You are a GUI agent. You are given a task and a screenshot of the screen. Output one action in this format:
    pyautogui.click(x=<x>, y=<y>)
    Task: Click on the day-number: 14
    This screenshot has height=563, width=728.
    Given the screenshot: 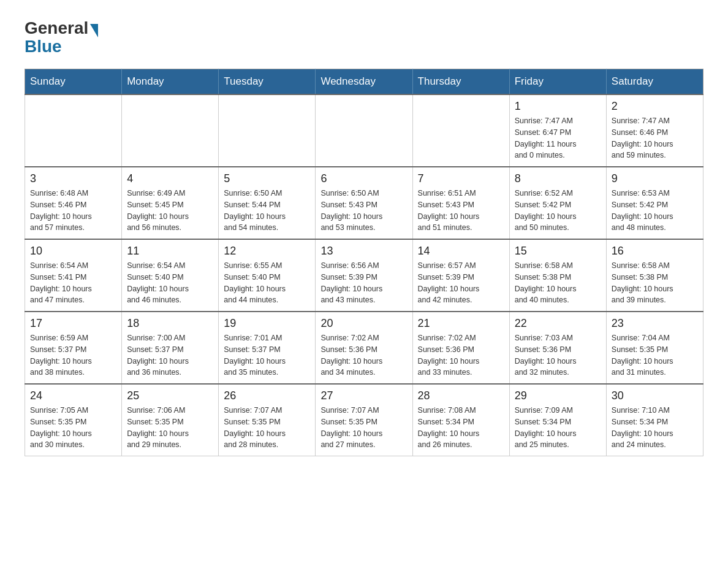 What is the action you would take?
    pyautogui.click(x=461, y=251)
    